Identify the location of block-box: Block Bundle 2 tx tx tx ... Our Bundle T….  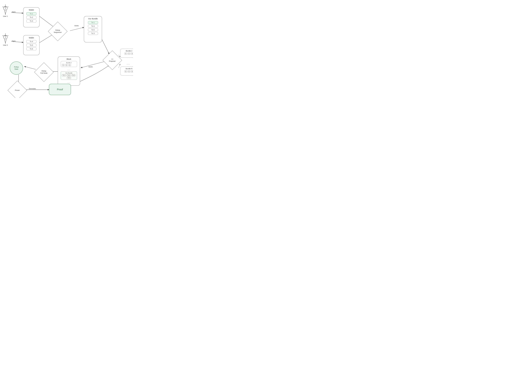
(69, 71).